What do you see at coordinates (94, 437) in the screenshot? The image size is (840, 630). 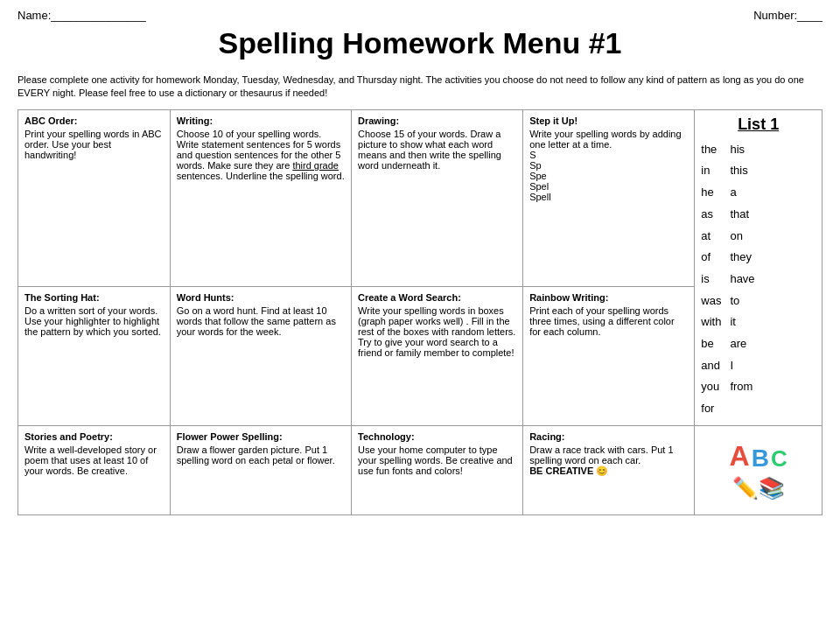 I see `activity-title: Stories and Poetry:` at bounding box center [94, 437].